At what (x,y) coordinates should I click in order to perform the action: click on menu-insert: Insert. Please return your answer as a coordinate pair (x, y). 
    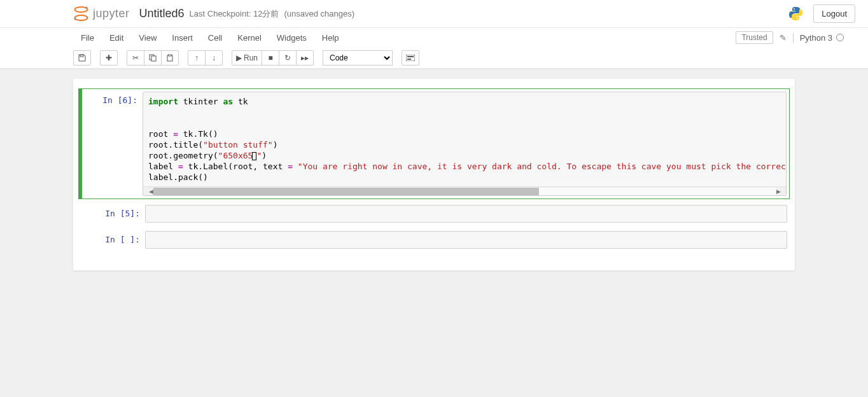
    Looking at the image, I should click on (182, 38).